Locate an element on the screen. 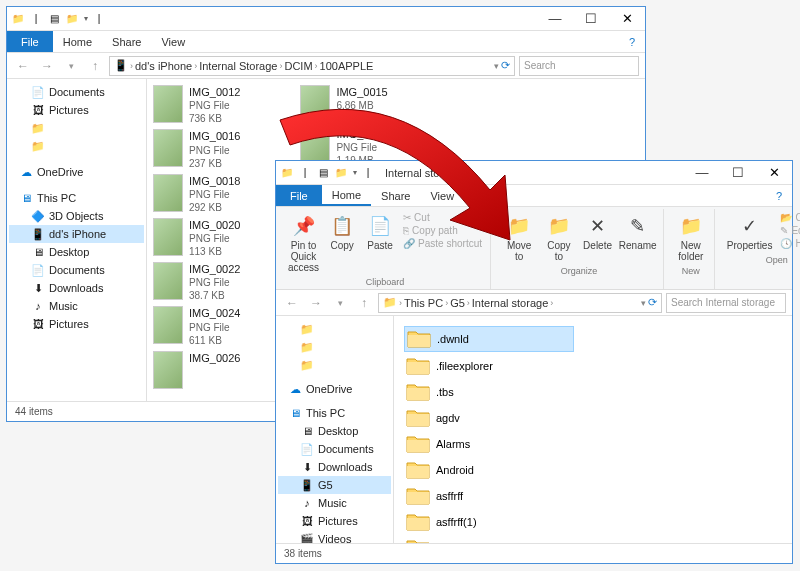 This screenshot has height=571, width=800. search-input: Search is located at coordinates (579, 66).